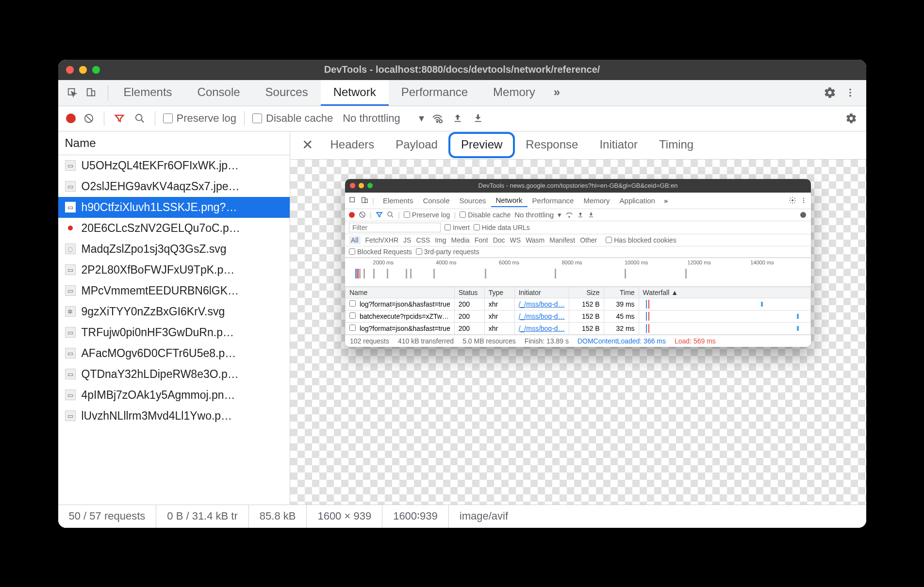 The height and width of the screenshot is (587, 924). What do you see at coordinates (458, 118) in the screenshot?
I see `upload-icon` at bounding box center [458, 118].